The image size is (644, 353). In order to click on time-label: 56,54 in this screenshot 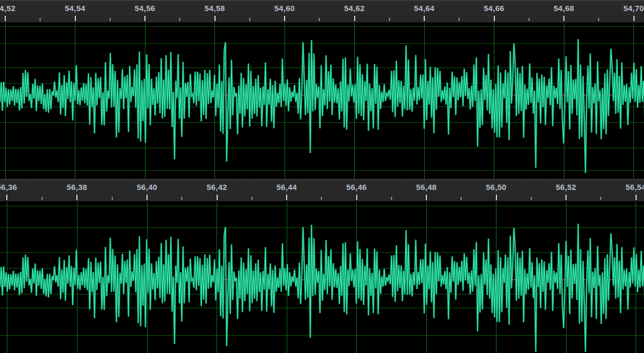, I will do `click(635, 187)`.